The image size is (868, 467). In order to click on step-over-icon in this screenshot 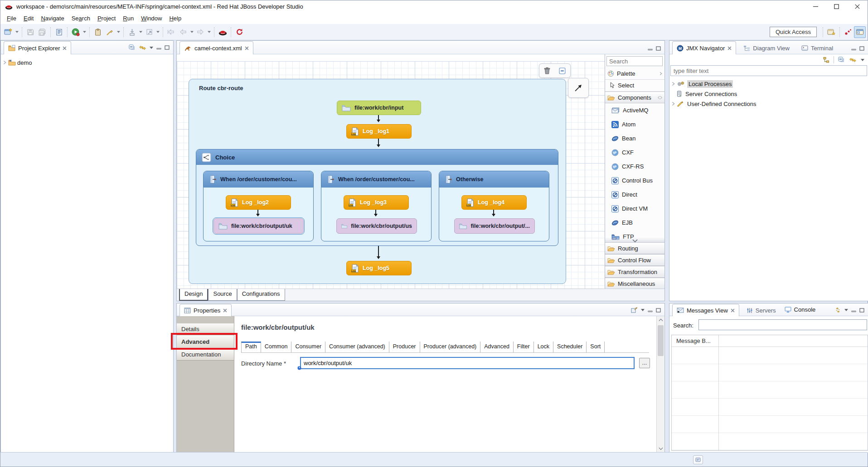, I will do `click(149, 32)`.